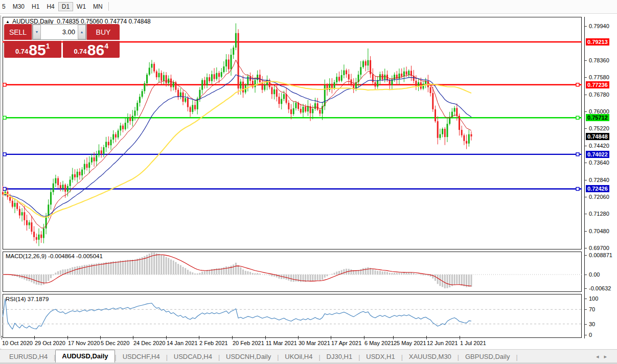  What do you see at coordinates (26, 256) in the screenshot?
I see `macd-title: MACD(12,26,9)` at bounding box center [26, 256].